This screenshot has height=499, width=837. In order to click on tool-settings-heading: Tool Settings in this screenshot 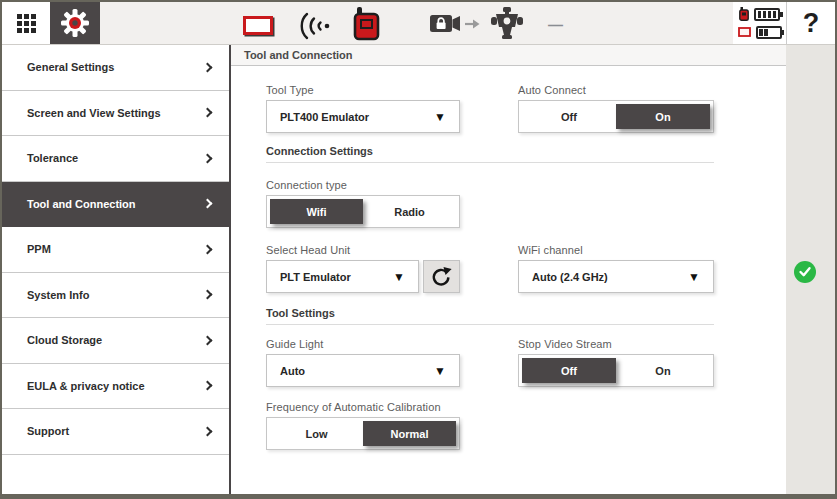, I will do `click(490, 316)`.